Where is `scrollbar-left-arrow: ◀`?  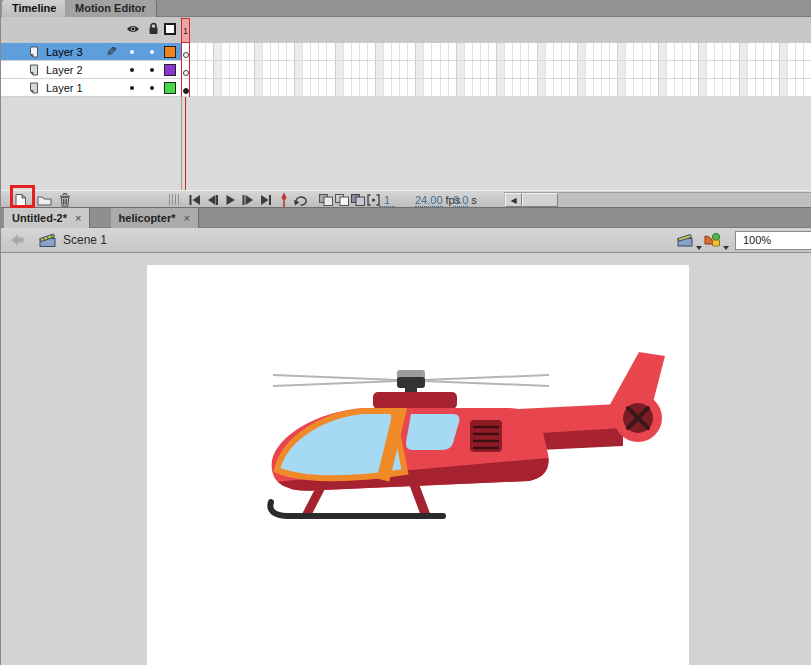
scrollbar-left-arrow: ◀ is located at coordinates (514, 200).